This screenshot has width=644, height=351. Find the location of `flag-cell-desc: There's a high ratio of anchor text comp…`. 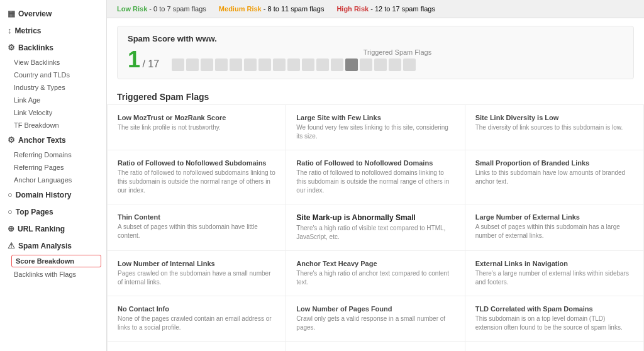

flag-cell-desc: There's a high ratio of anchor text comp… is located at coordinates (375, 278).